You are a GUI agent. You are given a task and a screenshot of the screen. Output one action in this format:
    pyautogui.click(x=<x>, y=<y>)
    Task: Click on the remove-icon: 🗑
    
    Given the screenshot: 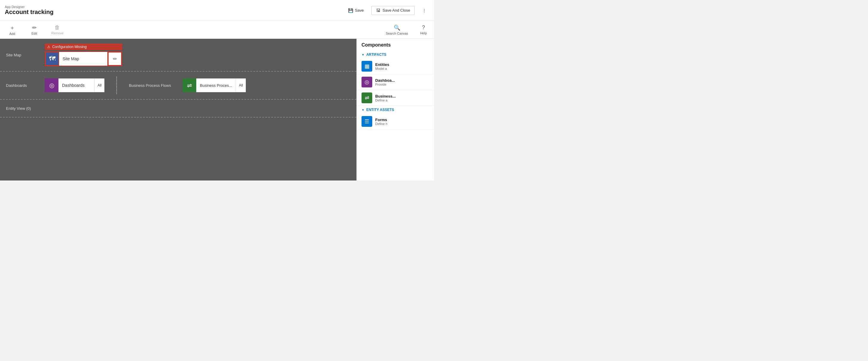 What is the action you would take?
    pyautogui.click(x=57, y=28)
    